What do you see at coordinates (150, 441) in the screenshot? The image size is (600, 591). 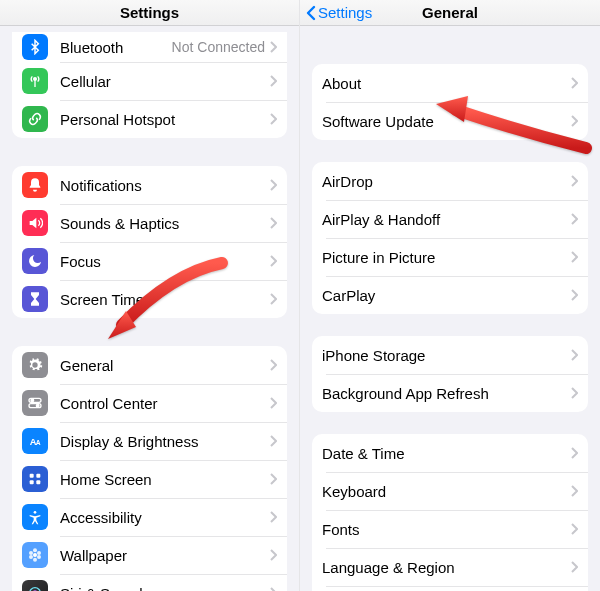 I see `settings-row-display: AA Display & Brightness` at bounding box center [150, 441].